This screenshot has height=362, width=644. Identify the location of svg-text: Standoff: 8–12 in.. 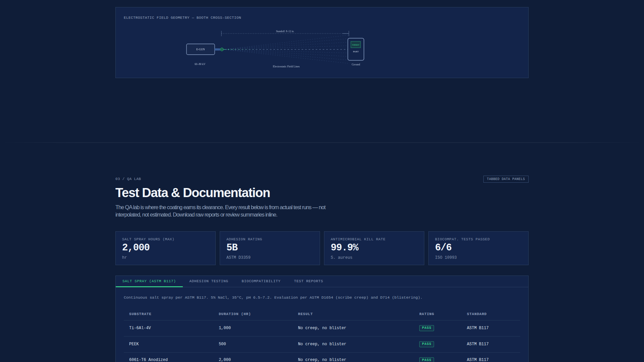
(285, 32).